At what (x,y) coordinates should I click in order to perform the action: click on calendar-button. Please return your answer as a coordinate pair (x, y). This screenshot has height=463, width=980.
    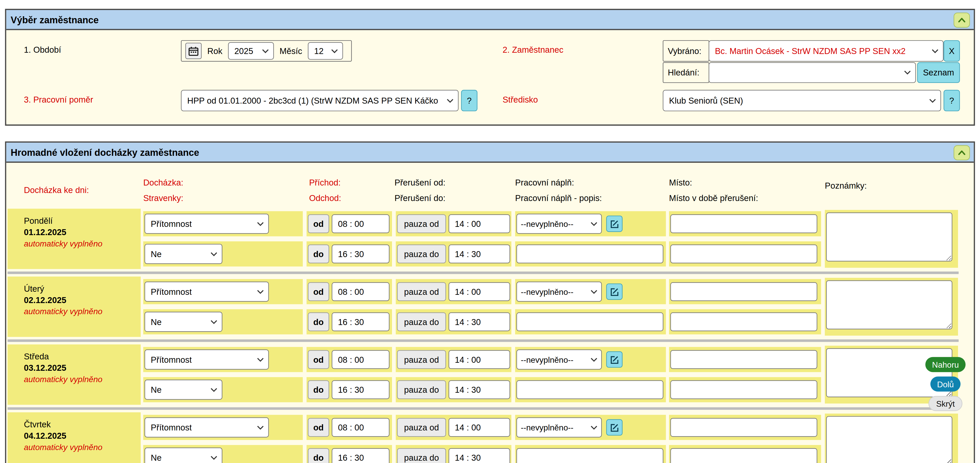
    Looking at the image, I should click on (193, 51).